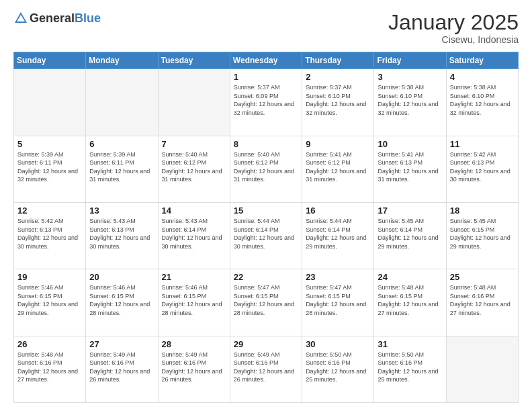 The width and height of the screenshot is (532, 411). I want to click on calendar-cell: 1Sunrise: 5:37 AM Sunset: 6:09 PM Daylig…, so click(266, 102).